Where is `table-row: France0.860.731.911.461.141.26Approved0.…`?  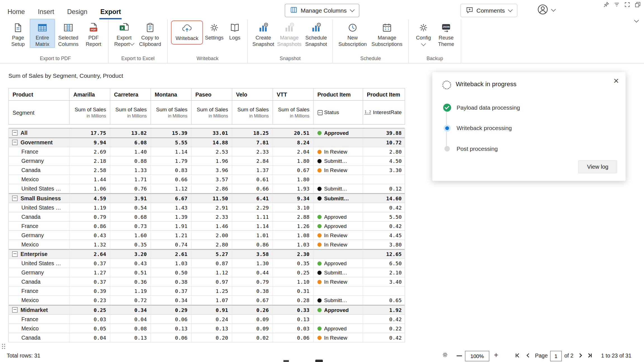 table-row: France0.860.731.911.461.141.26Approved0.… is located at coordinates (207, 226).